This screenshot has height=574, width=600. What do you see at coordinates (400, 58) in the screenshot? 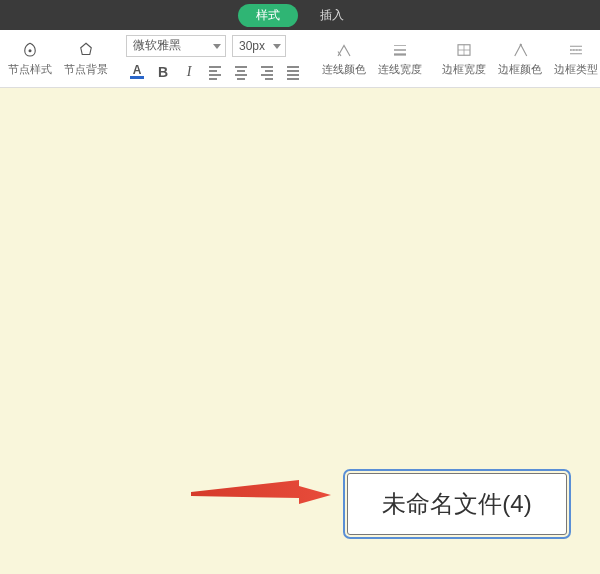
I see `line-width-button: 连线宽度` at bounding box center [400, 58].